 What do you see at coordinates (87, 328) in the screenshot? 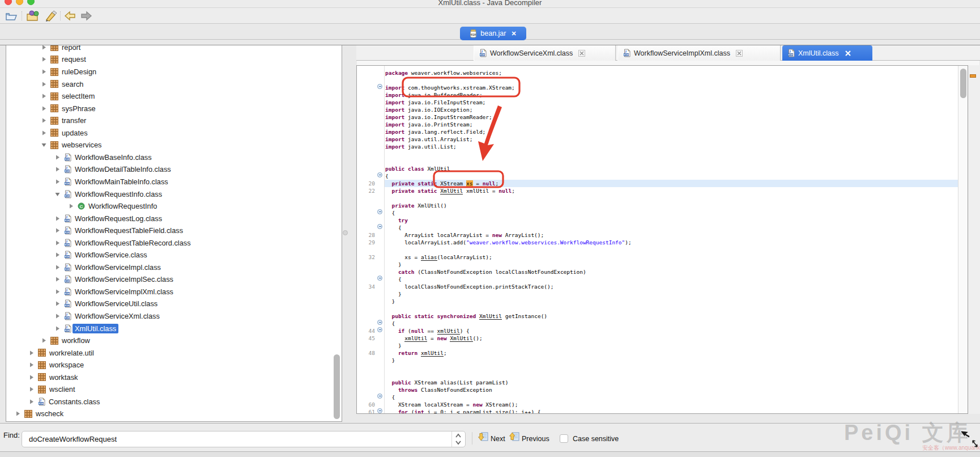
I see `tree-item-XmlUtil.class: J010XmlUtil.class` at bounding box center [87, 328].